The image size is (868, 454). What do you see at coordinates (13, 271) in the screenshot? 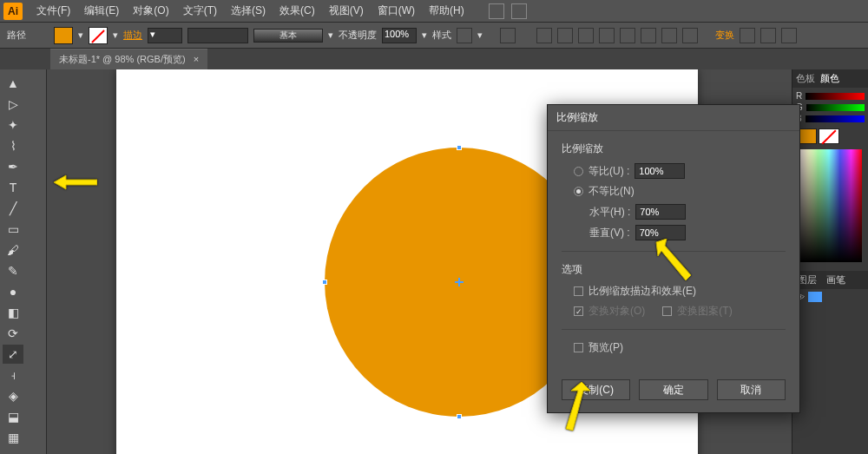
I see `pencil-tool: ✎` at bounding box center [13, 271].